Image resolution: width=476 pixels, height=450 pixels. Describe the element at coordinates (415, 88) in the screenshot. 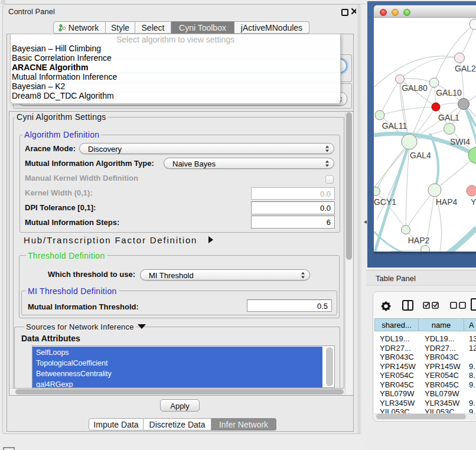

I see `svg-text: GAL80` at that location.